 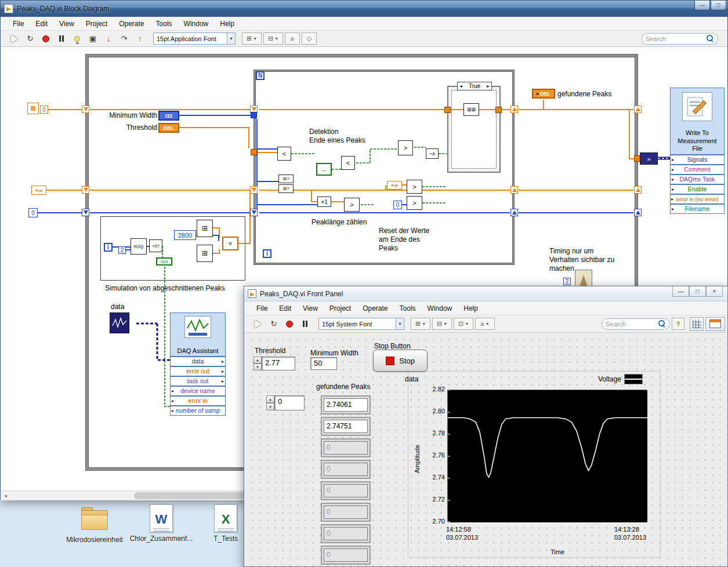 What do you see at coordinates (19, 24) in the screenshot?
I see `menu-file: File` at bounding box center [19, 24].